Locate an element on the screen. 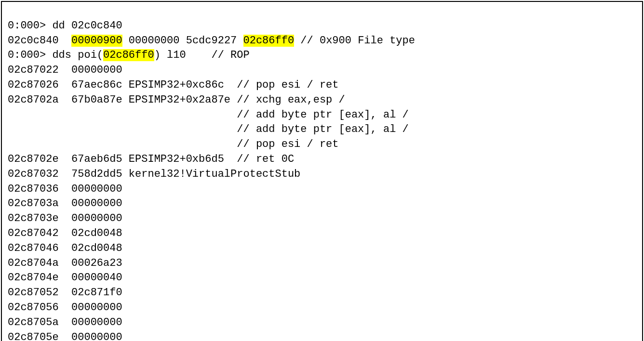  output-text: 00000000 5cdc9227 is located at coordinates (183, 40).